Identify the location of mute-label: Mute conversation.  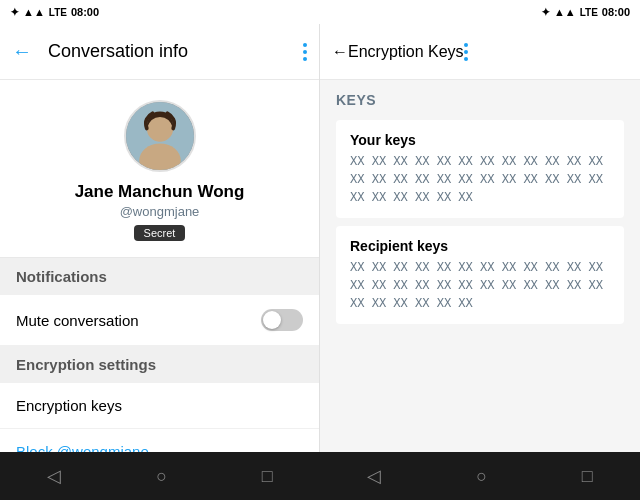
(78, 320).